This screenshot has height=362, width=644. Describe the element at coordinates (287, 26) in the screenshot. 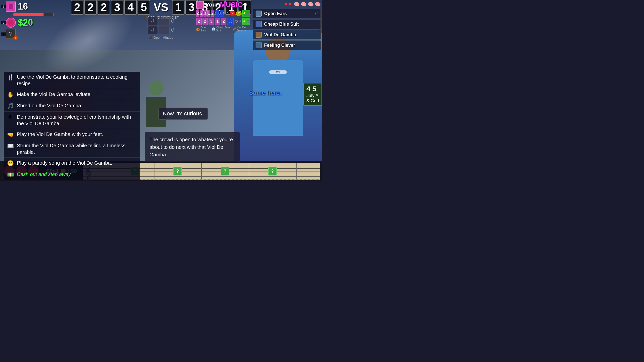

I see `right-sidebar: ♥ ♥ 🧠 🧠 🧠 🧠 Open Ears x4 Cheap Blue Suit` at that location.